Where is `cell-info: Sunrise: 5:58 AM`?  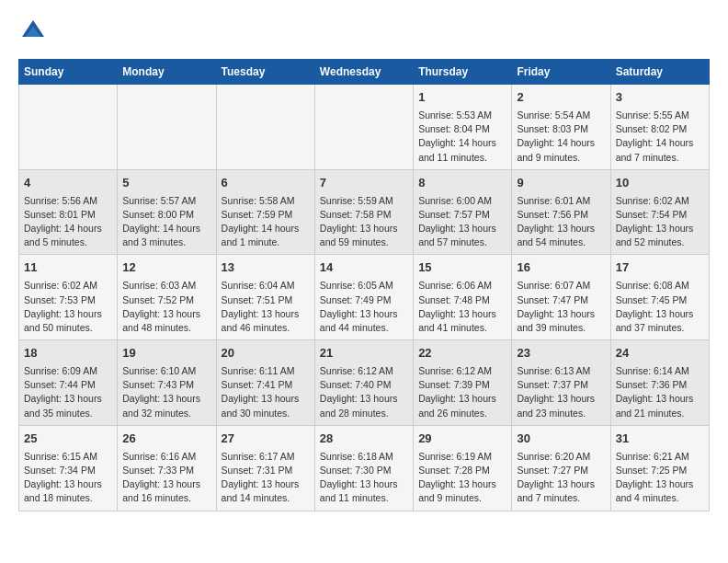
cell-info: Sunrise: 5:58 AM is located at coordinates (266, 201).